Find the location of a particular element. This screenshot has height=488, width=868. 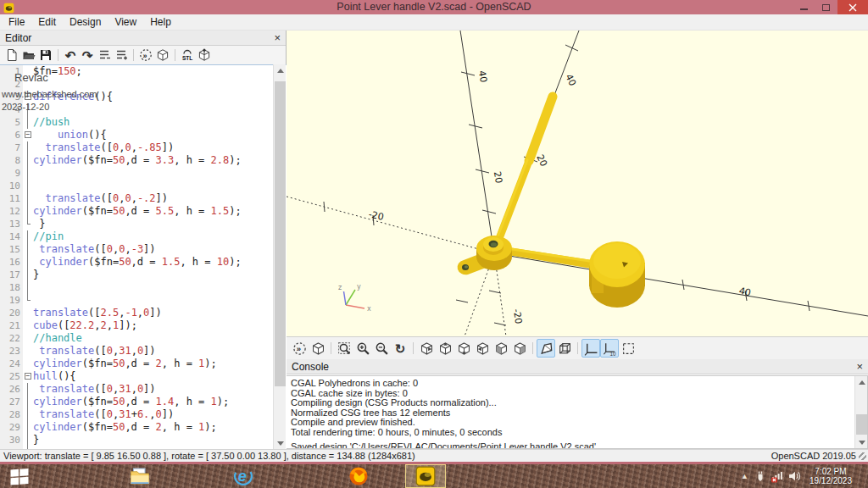

code-line: 10 is located at coordinates (143, 186).